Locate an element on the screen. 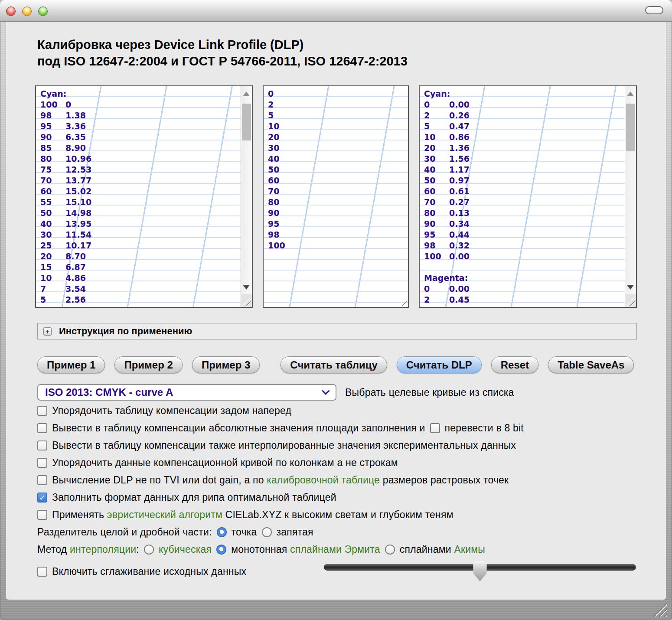  label-text: Упорядочить данные компенсационной криво… is located at coordinates (225, 463).